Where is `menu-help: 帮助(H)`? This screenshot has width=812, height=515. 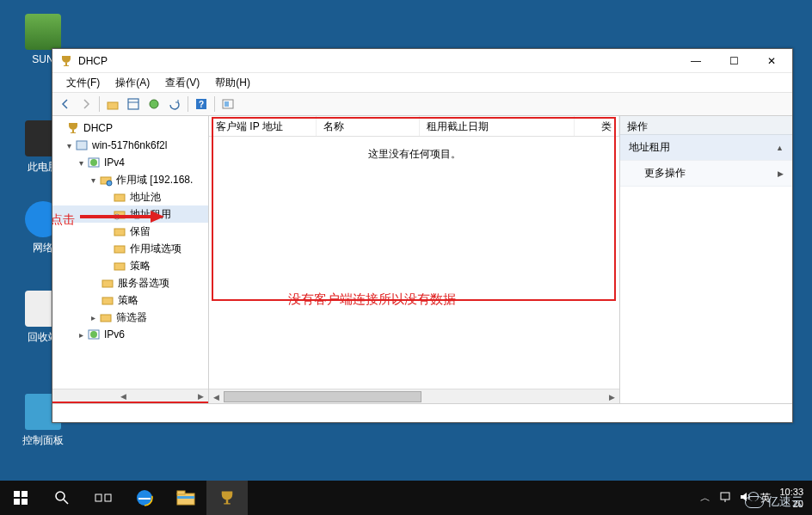
menu-help: 帮助(H) is located at coordinates (232, 83).